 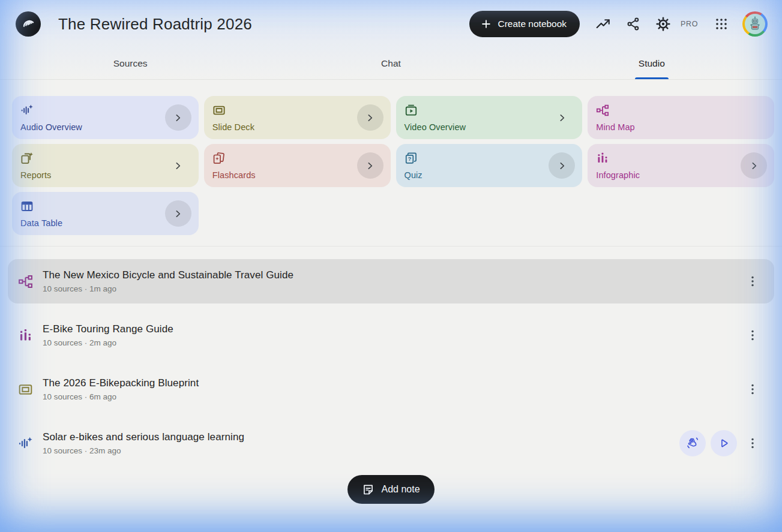 I want to click on studio-card-video-overview: Video Overview, so click(x=490, y=118).